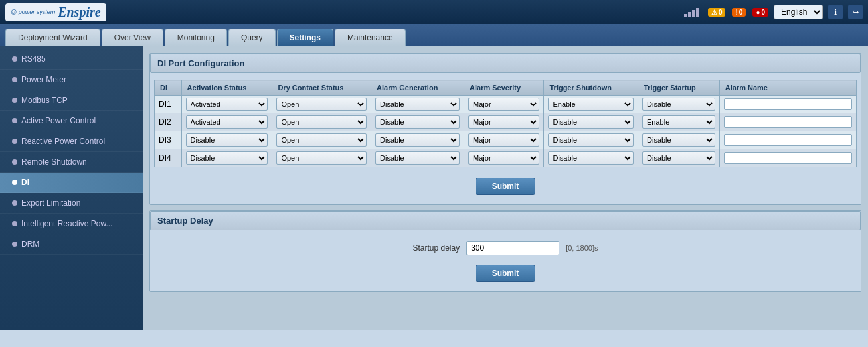  What do you see at coordinates (788, 158) in the screenshot?
I see `alarm-name-DI4` at bounding box center [788, 158].